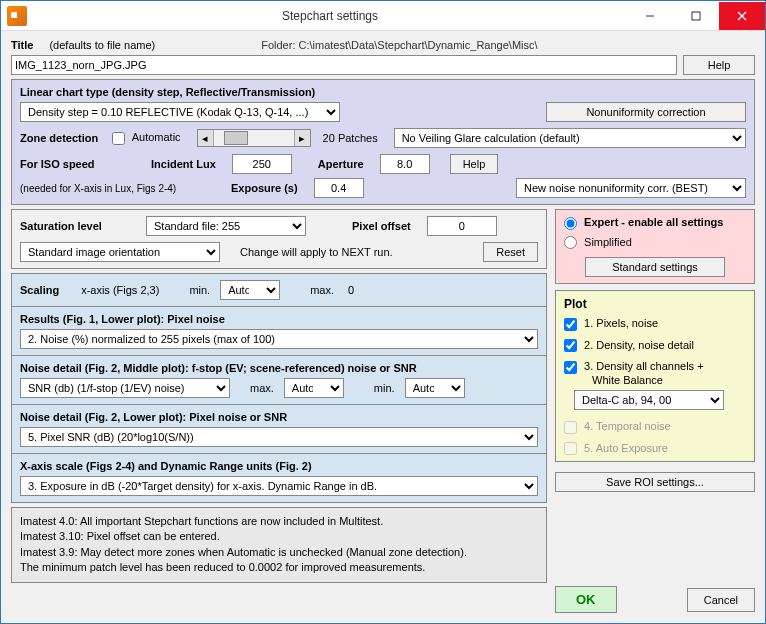  I want to click on plot-4-checkbox: 4. Temporal noise, so click(655, 427).